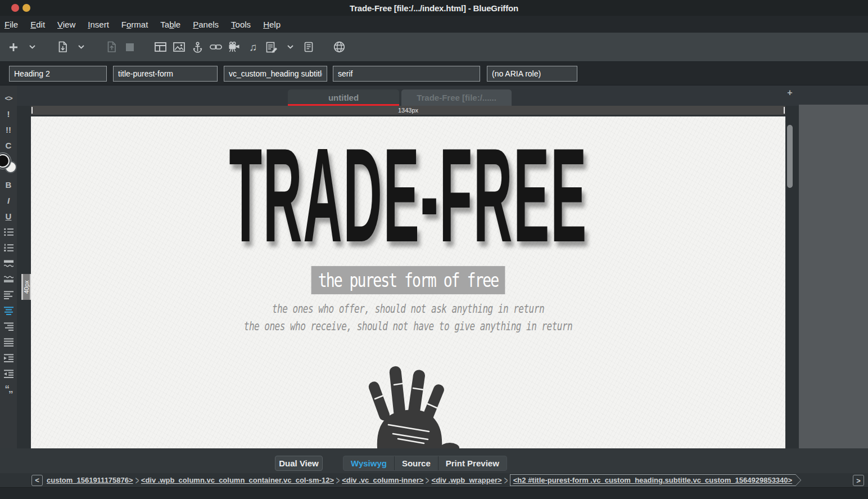 The height and width of the screenshot is (499, 868). Describe the element at coordinates (130, 47) in the screenshot. I see `save-icon` at that location.